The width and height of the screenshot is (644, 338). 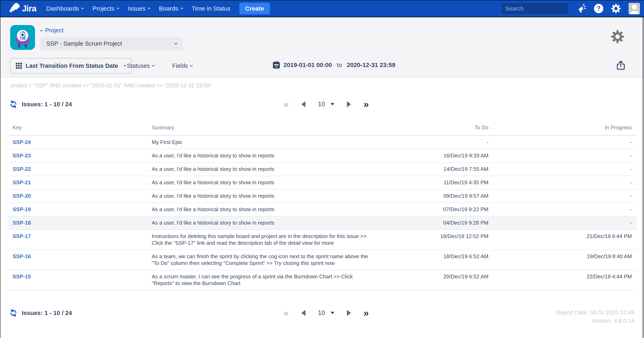 What do you see at coordinates (23, 9) in the screenshot?
I see `jira-logo: Jira` at bounding box center [23, 9].